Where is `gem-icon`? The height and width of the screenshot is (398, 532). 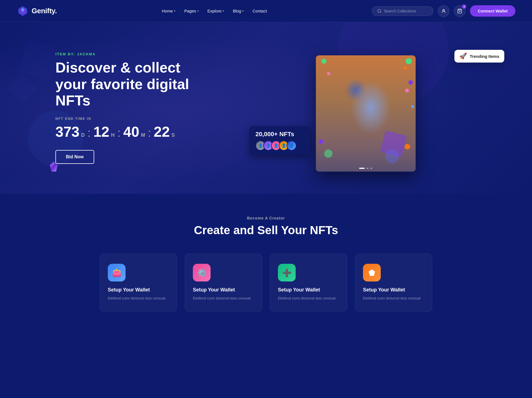 gem-icon is located at coordinates (54, 167).